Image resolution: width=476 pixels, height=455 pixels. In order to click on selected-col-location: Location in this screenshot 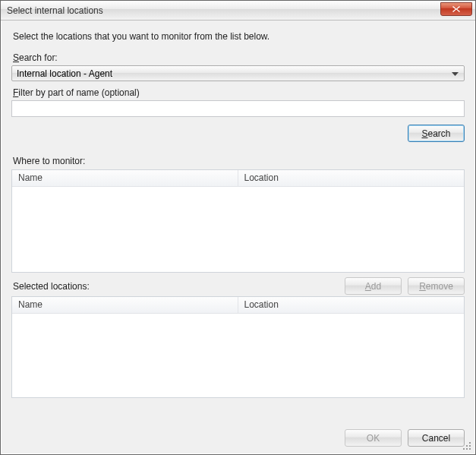, I will do `click(351, 305)`.